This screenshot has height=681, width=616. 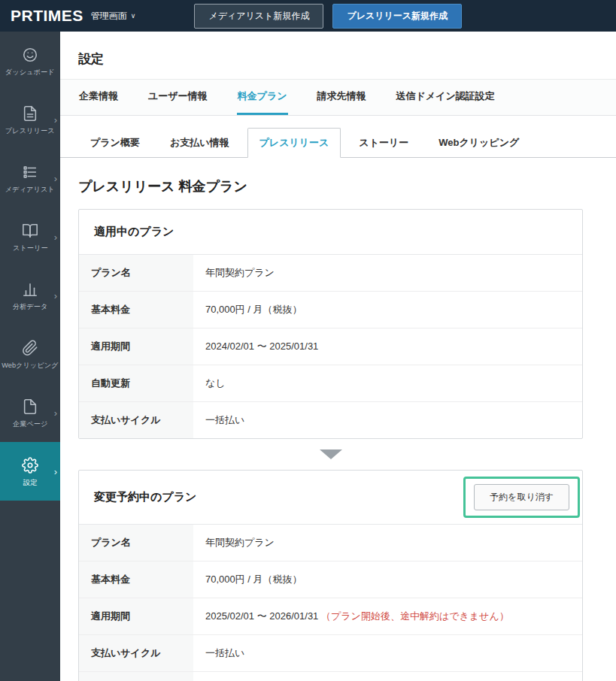 What do you see at coordinates (30, 61) in the screenshot?
I see `sidebar-item-dashboard: ダッシュボード` at bounding box center [30, 61].